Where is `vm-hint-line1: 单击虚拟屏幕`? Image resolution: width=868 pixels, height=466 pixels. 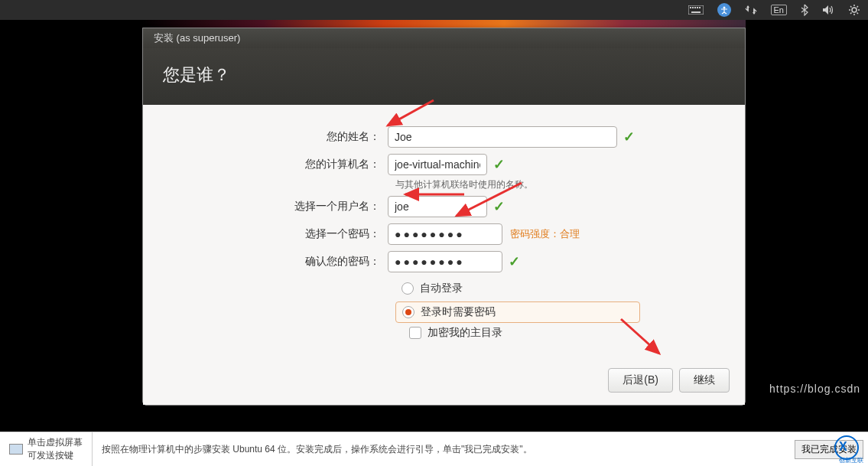 vm-hint-line1: 单击虚拟屏幕 is located at coordinates (55, 442).